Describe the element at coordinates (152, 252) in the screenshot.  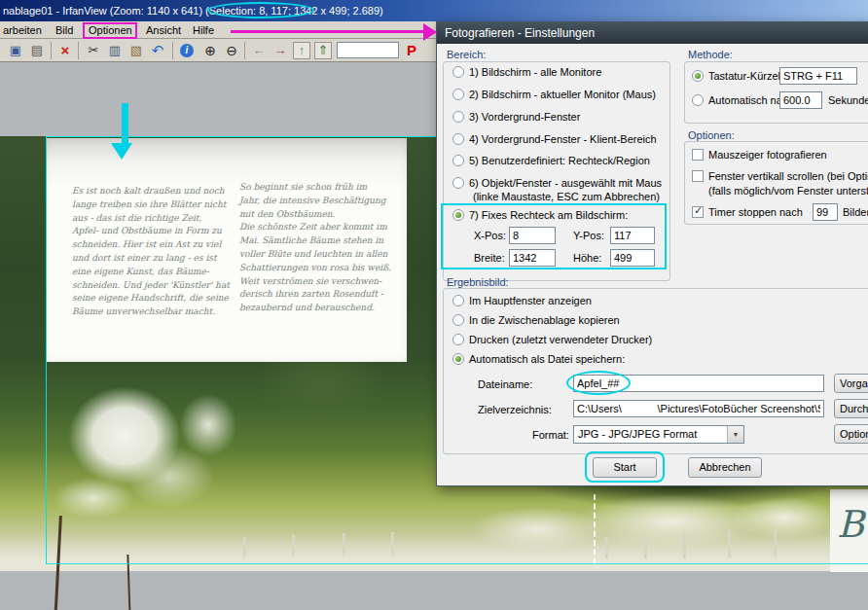
I see `book-text-left: Es ist noch kalt draußen und noch lange …` at that location.